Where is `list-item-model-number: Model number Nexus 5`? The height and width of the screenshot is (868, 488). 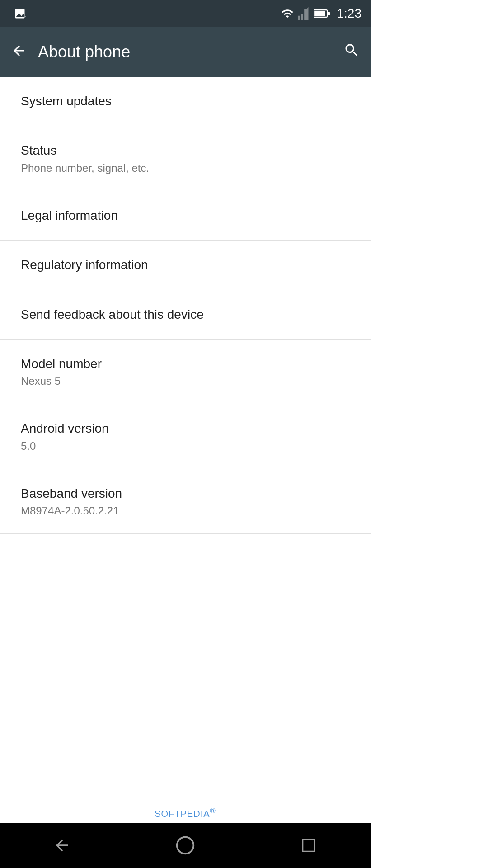 list-item-model-number: Model number Nexus 5 is located at coordinates (185, 372).